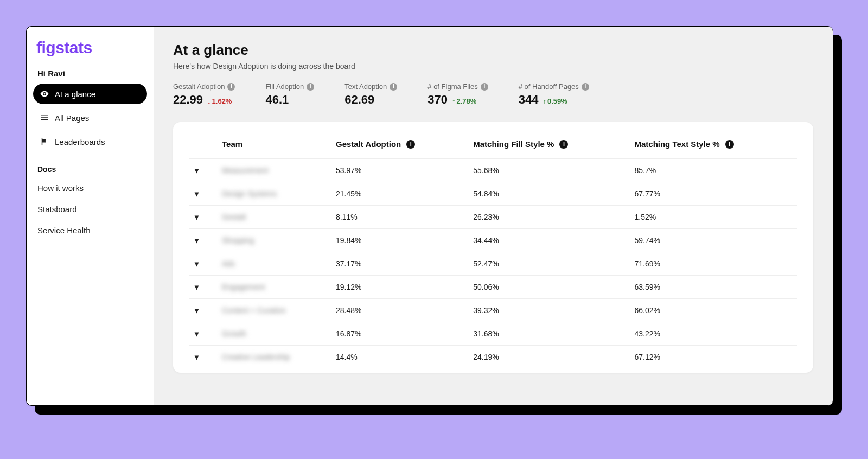 The height and width of the screenshot is (459, 868). What do you see at coordinates (548, 310) in the screenshot?
I see `cell-fill: 39.32%` at bounding box center [548, 310].